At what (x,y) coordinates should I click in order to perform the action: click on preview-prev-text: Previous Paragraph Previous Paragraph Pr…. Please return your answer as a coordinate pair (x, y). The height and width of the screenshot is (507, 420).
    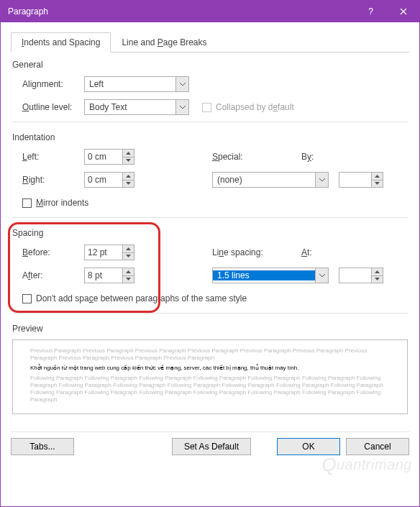
    Looking at the image, I should click on (210, 355).